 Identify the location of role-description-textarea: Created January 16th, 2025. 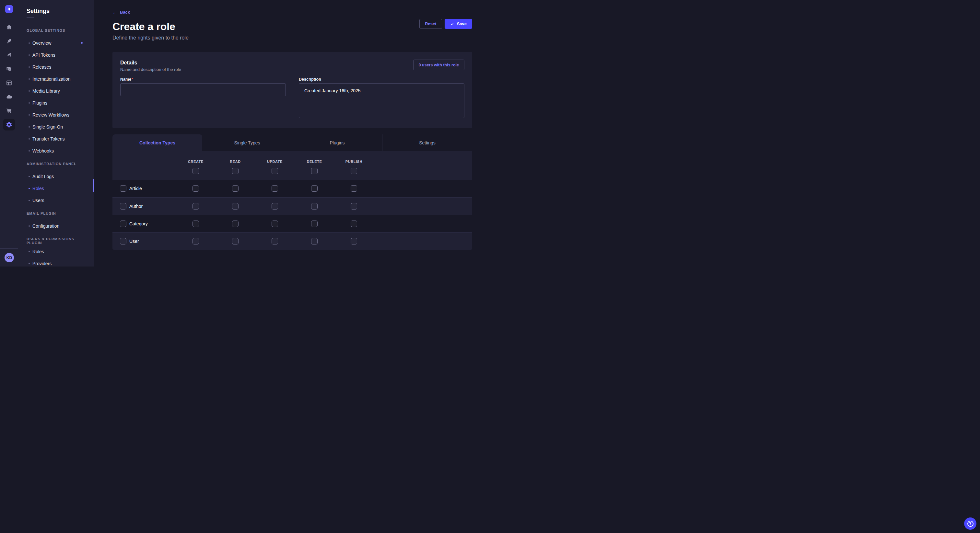
(382, 101).